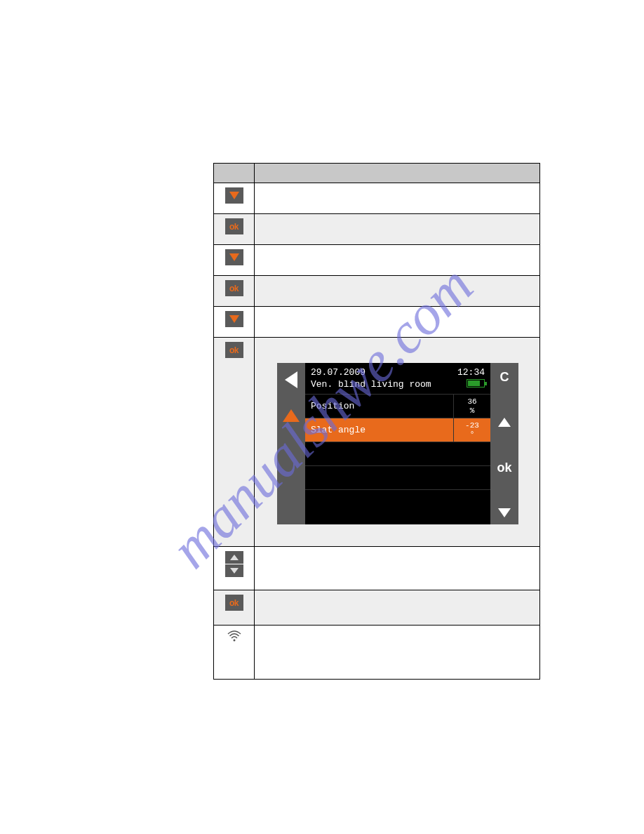 Image resolution: width=644 pixels, height=834 pixels. What do you see at coordinates (476, 383) in the screenshot?
I see `battery-icon` at bounding box center [476, 383].